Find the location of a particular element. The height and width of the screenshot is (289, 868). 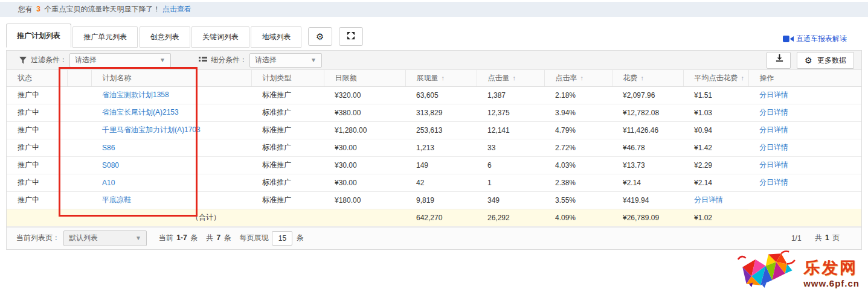

gear-icon: ⚙ is located at coordinates (320, 36).